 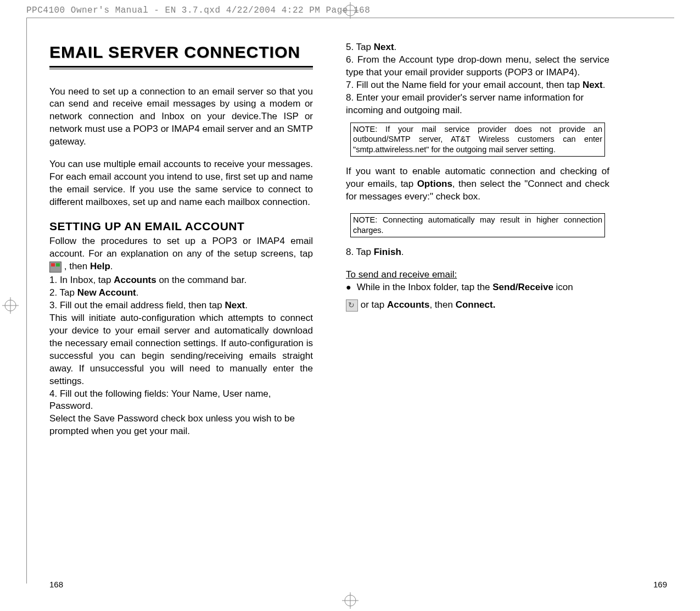 I want to click on step8f-a: 8. Tap, so click(x=360, y=252).